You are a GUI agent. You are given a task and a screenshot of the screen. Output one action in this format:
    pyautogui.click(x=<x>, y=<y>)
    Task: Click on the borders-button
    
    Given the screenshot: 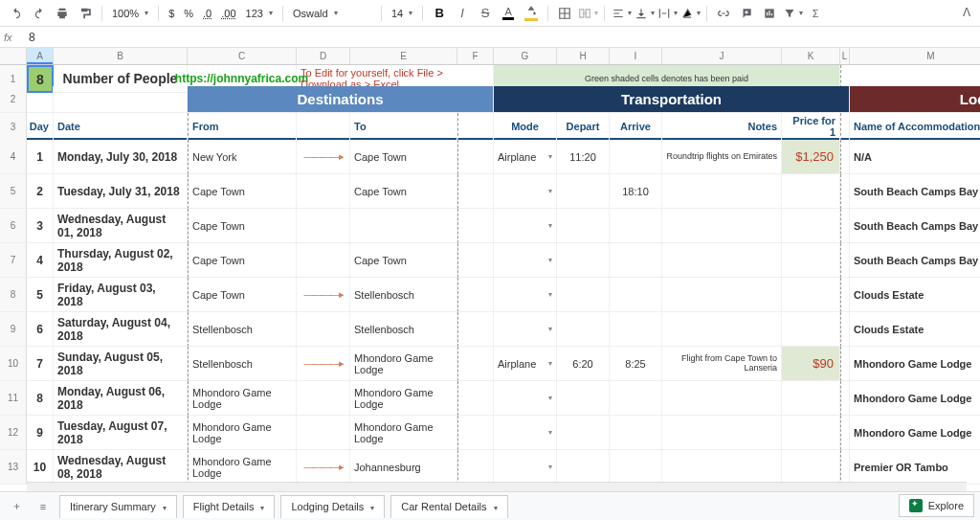 What is the action you would take?
    pyautogui.click(x=565, y=13)
    